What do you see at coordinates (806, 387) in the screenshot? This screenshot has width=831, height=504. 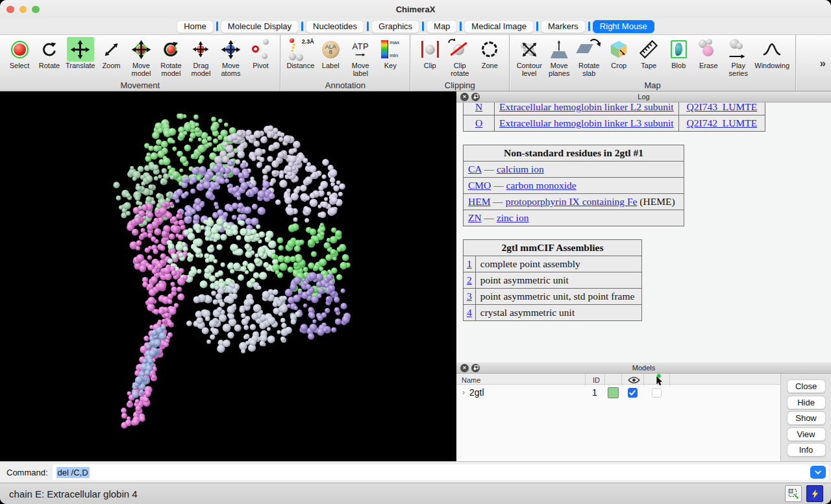 I see `close-button: Close` at bounding box center [806, 387].